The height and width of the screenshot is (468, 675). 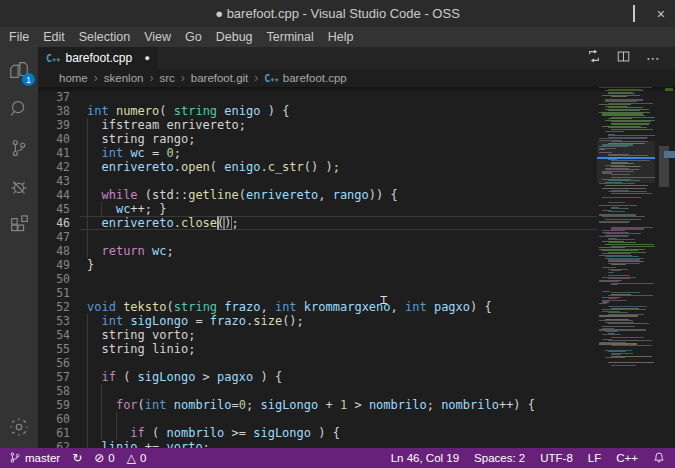 I want to click on menu-selection: Selection, so click(x=104, y=37).